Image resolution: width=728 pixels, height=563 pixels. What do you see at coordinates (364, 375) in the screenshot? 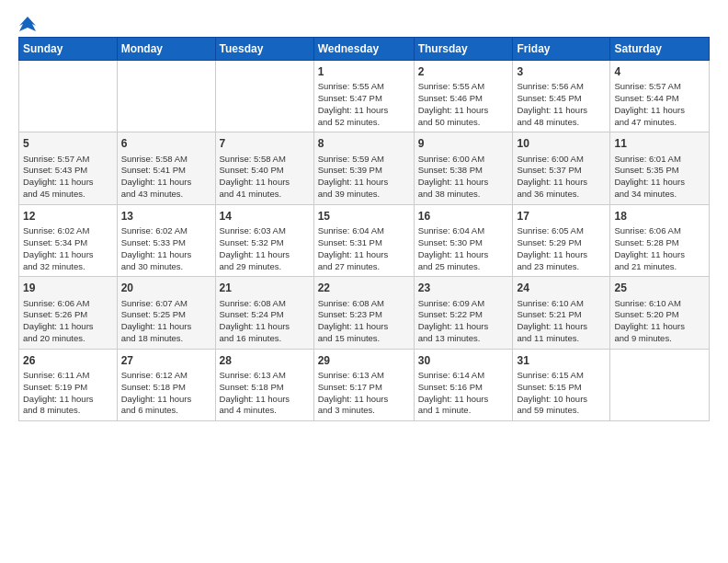
I see `day-info: Sunrise: 6:13 AM` at bounding box center [364, 375].